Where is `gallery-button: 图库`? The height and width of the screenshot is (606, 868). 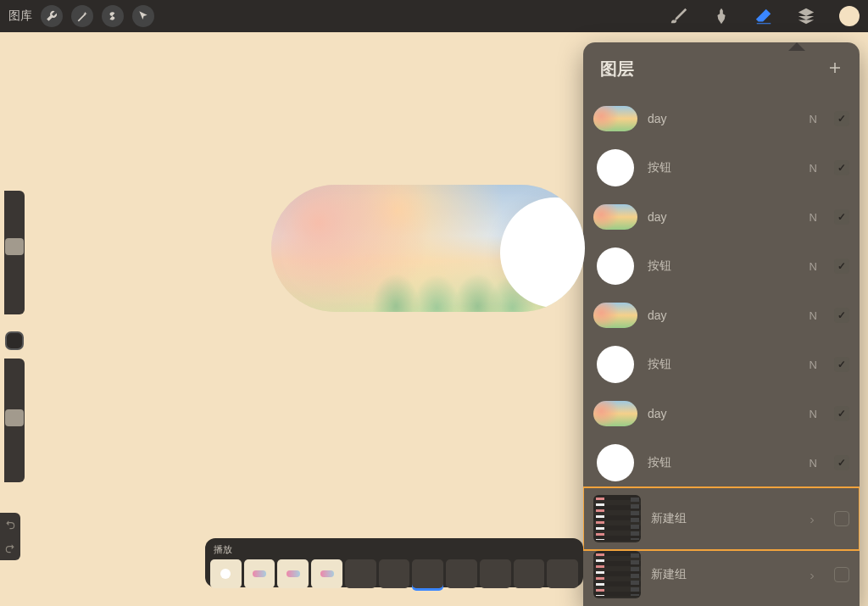 gallery-button: 图库 is located at coordinates (20, 16).